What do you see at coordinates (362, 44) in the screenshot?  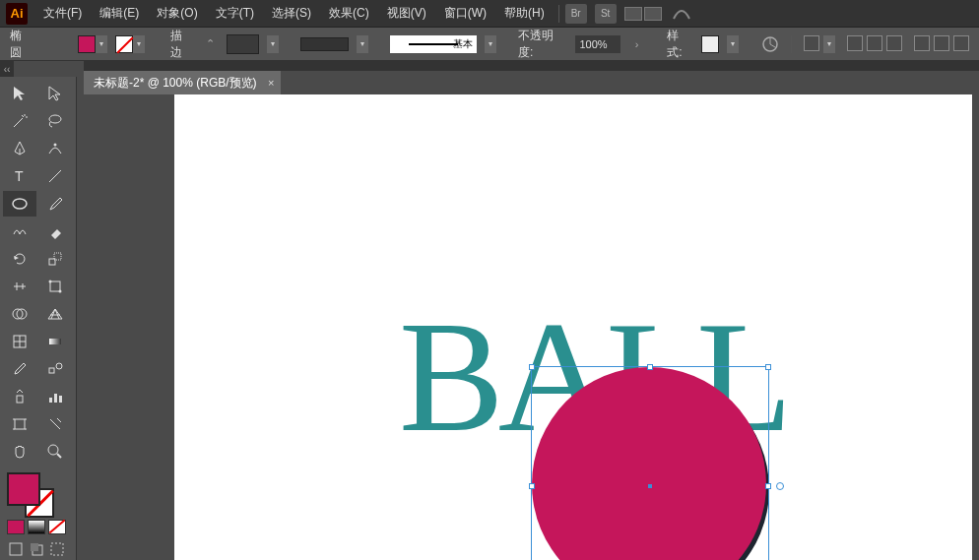 I see `stroke-profile-dd: ▾` at bounding box center [362, 44].